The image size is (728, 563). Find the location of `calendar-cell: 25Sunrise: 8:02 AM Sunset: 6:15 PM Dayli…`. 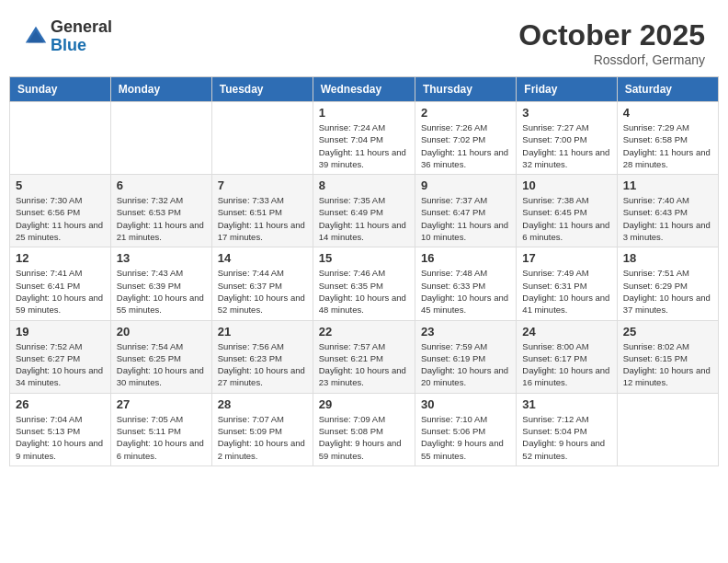

calendar-cell: 25Sunrise: 8:02 AM Sunset: 6:15 PM Dayli… is located at coordinates (667, 357).